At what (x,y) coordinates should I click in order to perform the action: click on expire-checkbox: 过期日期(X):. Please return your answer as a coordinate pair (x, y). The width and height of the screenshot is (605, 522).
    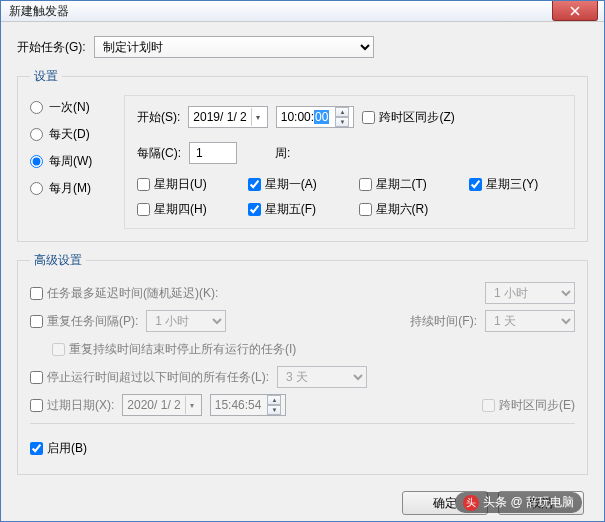
    Looking at the image, I should click on (72, 406).